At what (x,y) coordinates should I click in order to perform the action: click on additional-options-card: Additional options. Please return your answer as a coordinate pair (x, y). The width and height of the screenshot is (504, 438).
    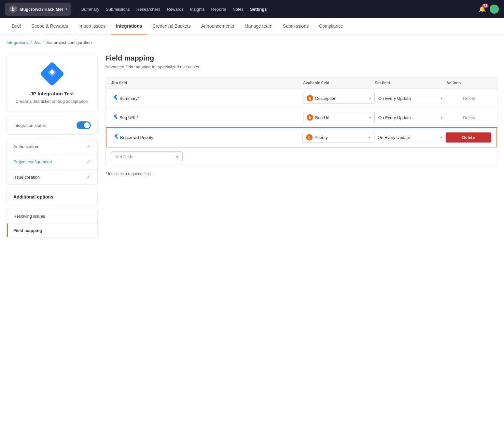
    Looking at the image, I should click on (52, 197).